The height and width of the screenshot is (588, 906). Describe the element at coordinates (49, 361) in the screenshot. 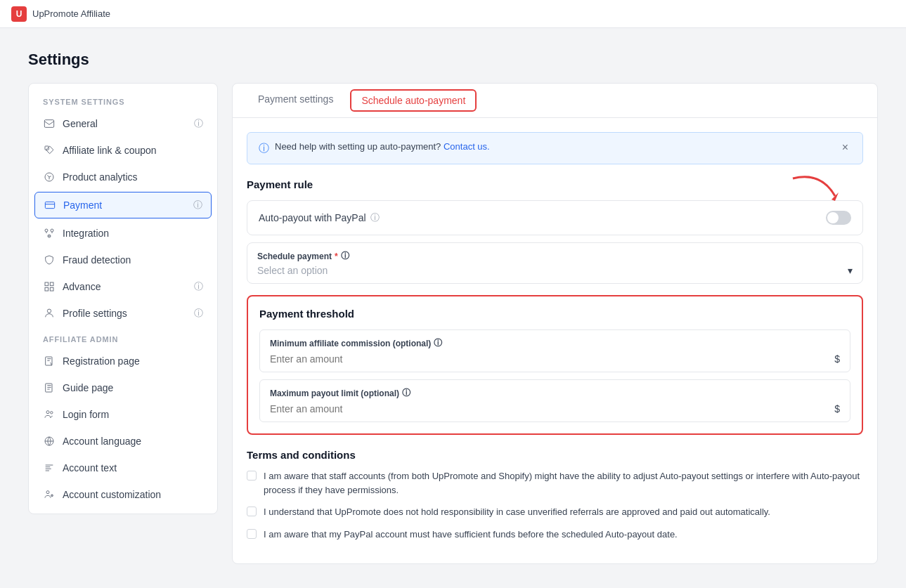

I see `doc-pen-icon` at that location.